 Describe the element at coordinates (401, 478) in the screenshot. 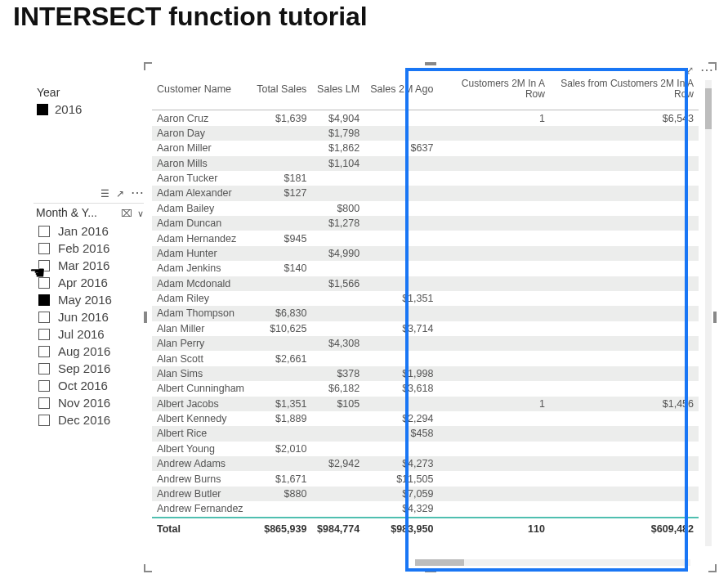

I see `cell-sales-2m-ago: $11,505` at that location.